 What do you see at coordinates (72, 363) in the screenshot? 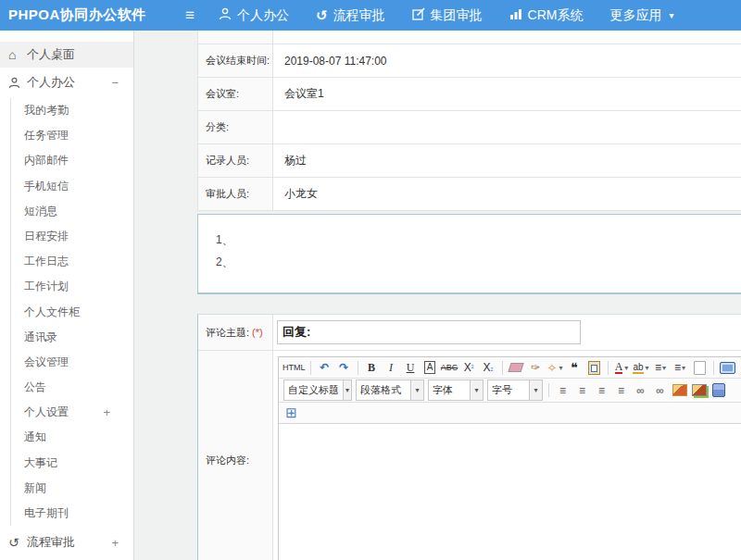
I see `sidebar-item-meeting-mgmt: 会议管理` at bounding box center [72, 363].